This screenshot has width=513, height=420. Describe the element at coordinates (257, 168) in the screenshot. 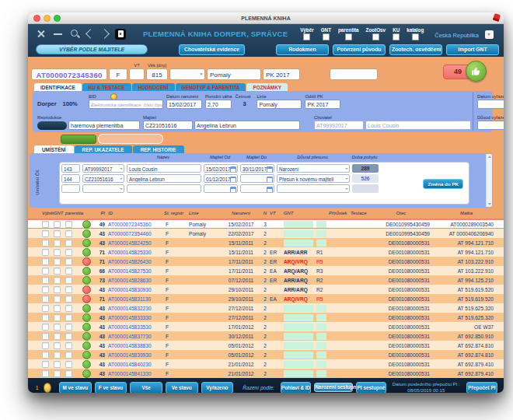

I see `owner-to-field: 30/11/2017` at that location.